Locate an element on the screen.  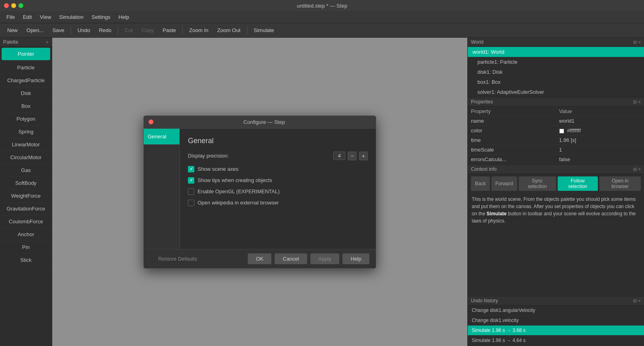
sidebar-item-disk: Disk is located at coordinates (26, 93).